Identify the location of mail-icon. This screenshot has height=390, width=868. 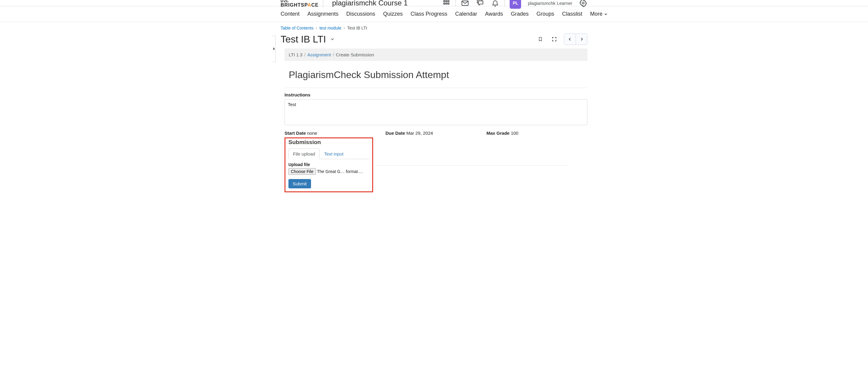
(465, 3).